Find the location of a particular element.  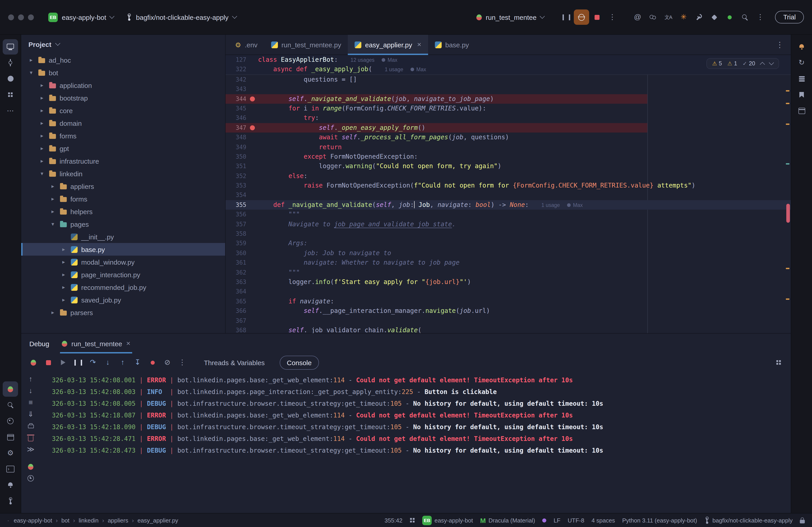

code-line: 360 job: Job to navigate to is located at coordinates (508, 253).